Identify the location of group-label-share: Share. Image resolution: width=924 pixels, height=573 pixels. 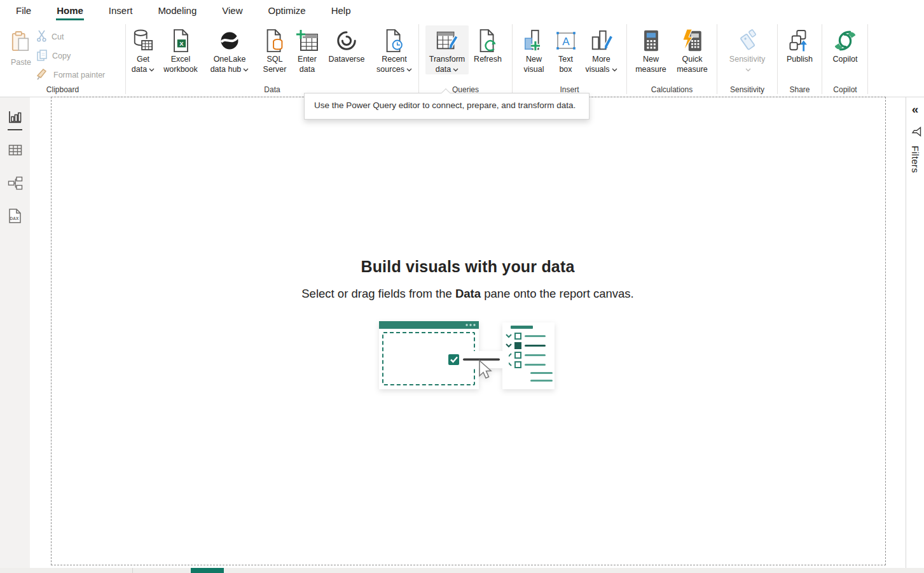
(800, 90).